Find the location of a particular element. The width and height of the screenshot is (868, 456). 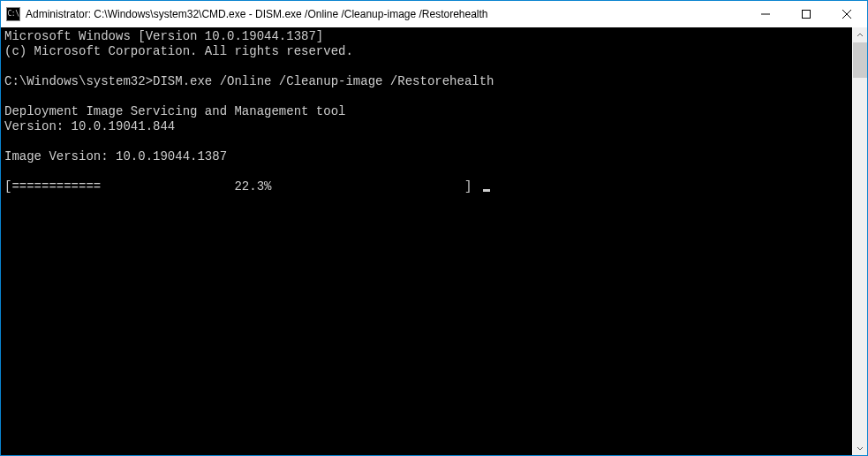

chevron-up-icon is located at coordinates (860, 35).